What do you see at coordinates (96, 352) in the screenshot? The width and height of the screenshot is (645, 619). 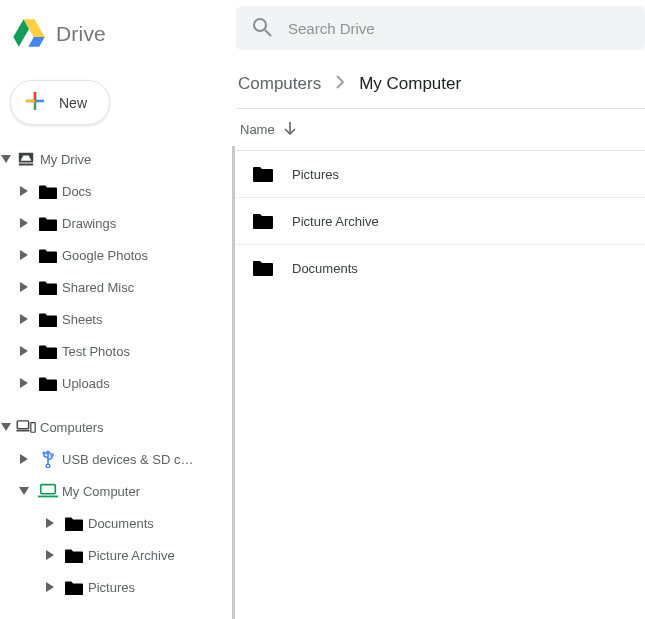 I see `tree-label: Test Photos` at bounding box center [96, 352].